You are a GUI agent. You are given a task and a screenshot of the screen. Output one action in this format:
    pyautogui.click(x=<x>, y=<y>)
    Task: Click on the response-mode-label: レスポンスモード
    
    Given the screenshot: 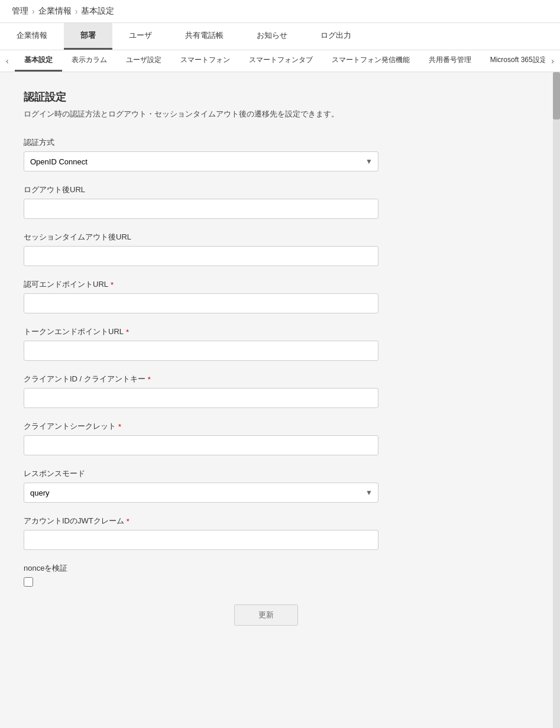 What is the action you would take?
    pyautogui.click(x=266, y=474)
    